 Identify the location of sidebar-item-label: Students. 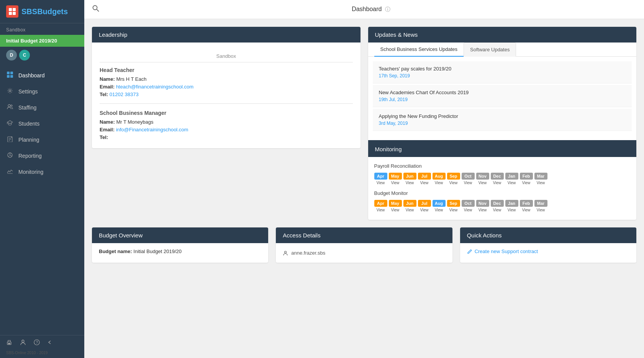
(29, 124).